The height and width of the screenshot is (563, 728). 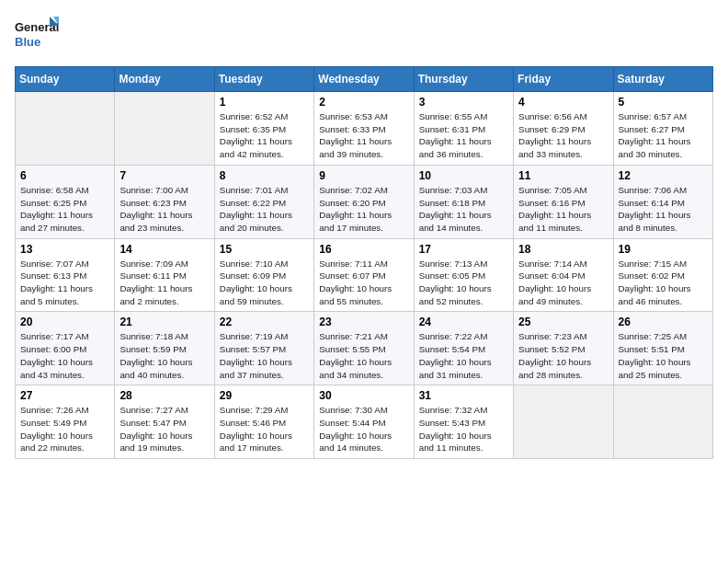 What do you see at coordinates (563, 355) in the screenshot?
I see `day-info: Sunrise: 7:23 AM Sunset: 5:52 PM Dayligh…` at bounding box center [563, 355].